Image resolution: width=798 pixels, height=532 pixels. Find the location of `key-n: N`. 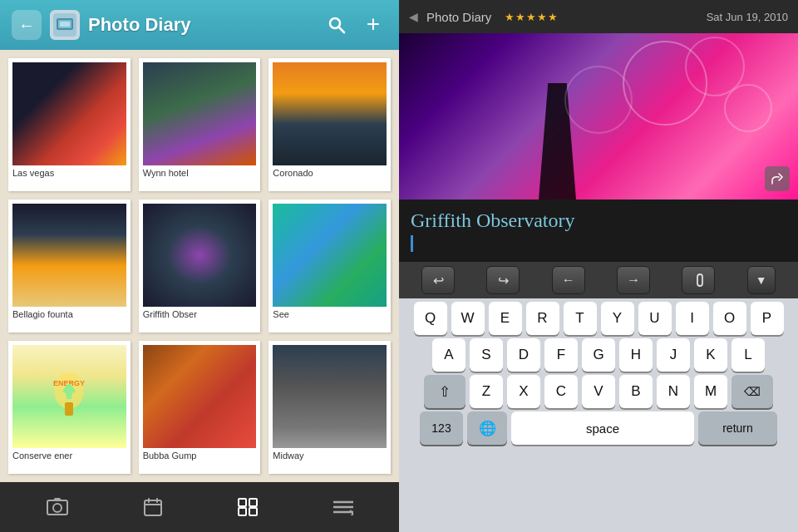

key-n: N is located at coordinates (673, 392).